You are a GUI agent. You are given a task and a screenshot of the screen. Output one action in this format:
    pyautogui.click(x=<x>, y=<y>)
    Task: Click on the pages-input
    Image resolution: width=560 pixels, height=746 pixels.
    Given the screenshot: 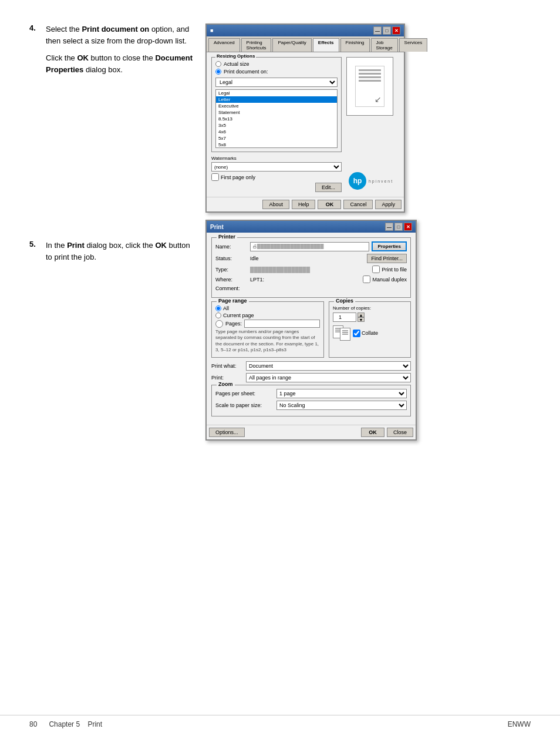 What is the action you would take?
    pyautogui.click(x=282, y=324)
    